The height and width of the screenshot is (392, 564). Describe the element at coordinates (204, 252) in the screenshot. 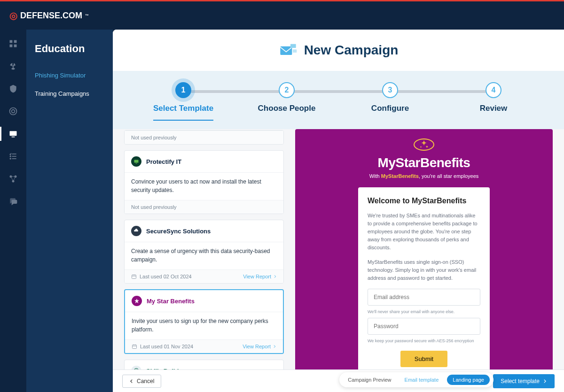

I see `template-card: SecureSync SolutionsCreate a sense of ur…` at that location.